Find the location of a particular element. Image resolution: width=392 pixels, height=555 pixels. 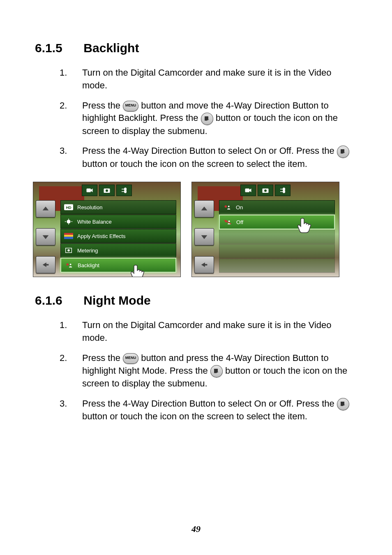

menu-item-resolution: HD Resolution is located at coordinates (118, 207).